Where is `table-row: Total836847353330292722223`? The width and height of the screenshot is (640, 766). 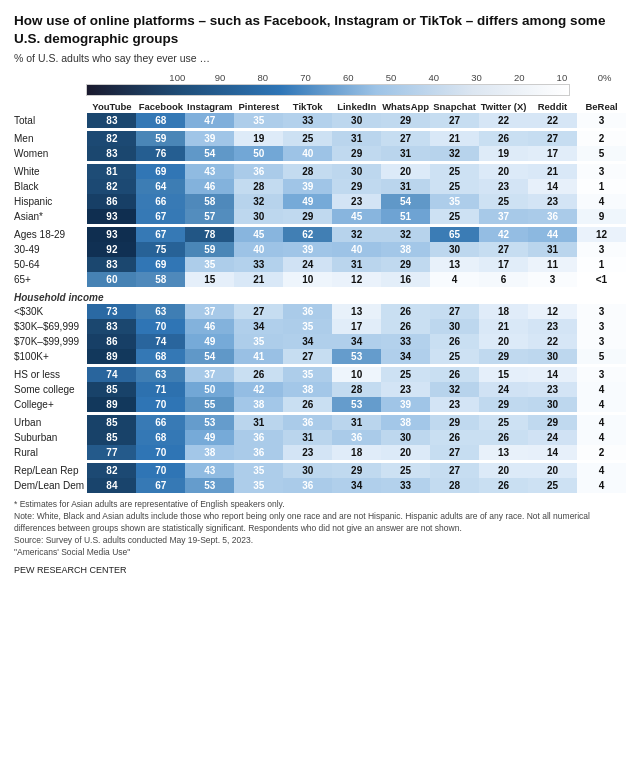 table-row: Total836847353330292722223 is located at coordinates (320, 120).